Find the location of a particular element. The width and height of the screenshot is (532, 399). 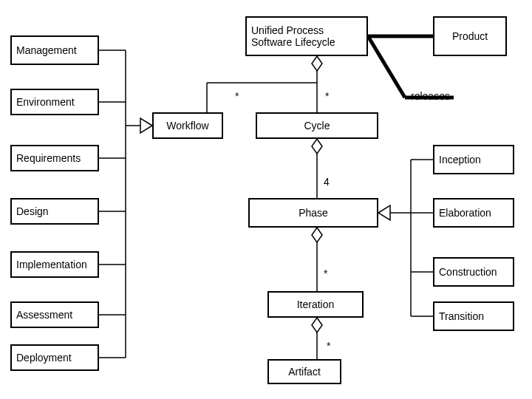

label-transition: Transition is located at coordinates (461, 316).